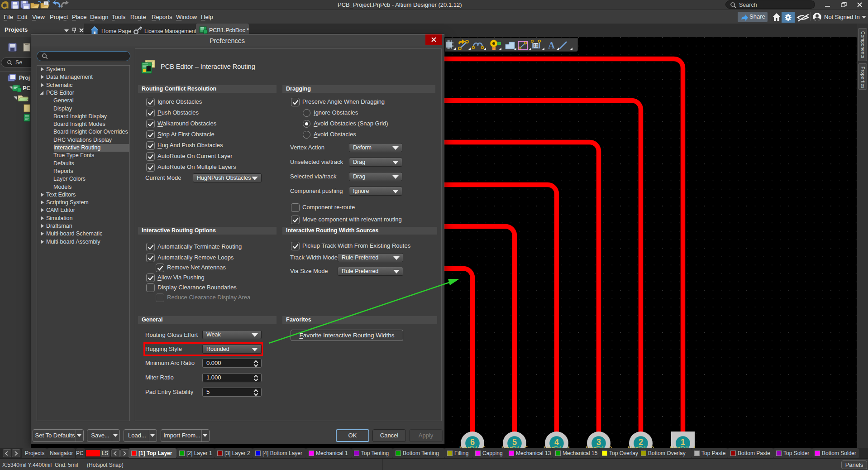 This screenshot has height=470, width=868. Describe the element at coordinates (514, 446) in the screenshot. I see `svg-text: NptR1_5` at that location.